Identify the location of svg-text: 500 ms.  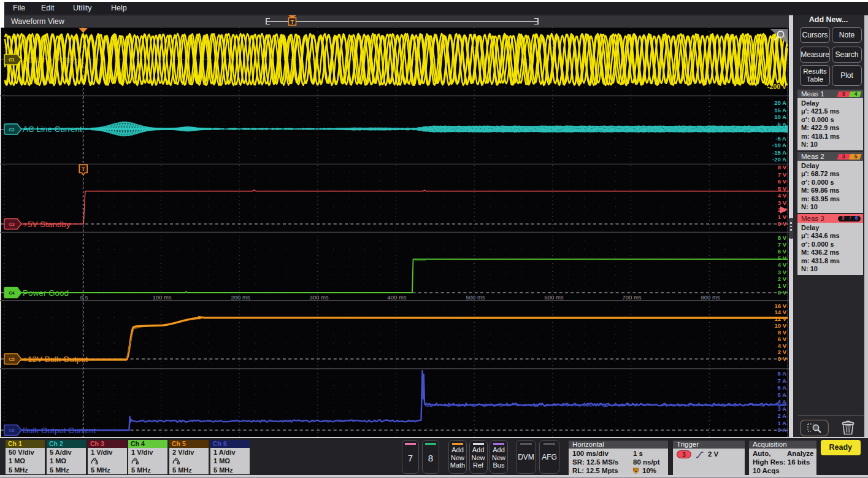
(475, 297).